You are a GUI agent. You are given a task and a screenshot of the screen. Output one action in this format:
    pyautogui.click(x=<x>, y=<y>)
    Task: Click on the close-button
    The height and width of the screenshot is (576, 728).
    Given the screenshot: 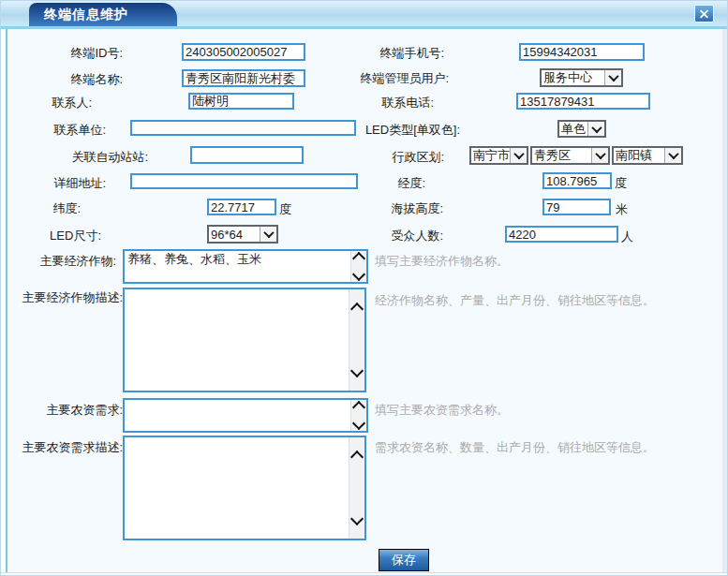 What is the action you would take?
    pyautogui.click(x=705, y=13)
    